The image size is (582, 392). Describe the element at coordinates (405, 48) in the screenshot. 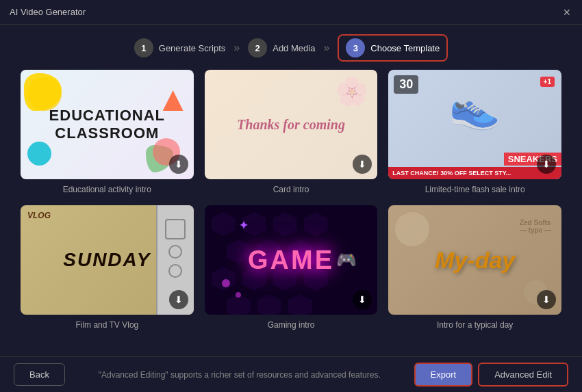

I see `step-3-label: Choose Template` at that location.